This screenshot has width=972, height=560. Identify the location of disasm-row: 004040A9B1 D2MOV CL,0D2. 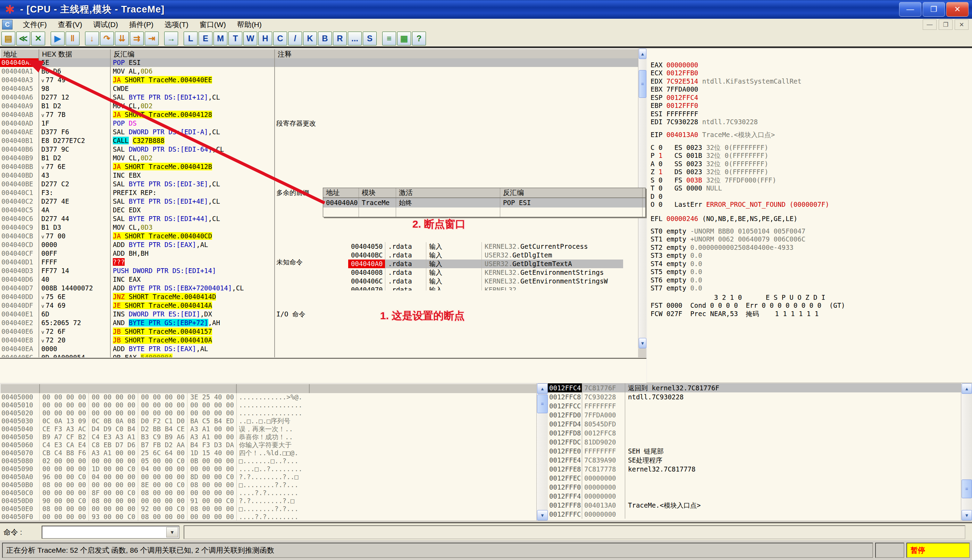
(319, 106).